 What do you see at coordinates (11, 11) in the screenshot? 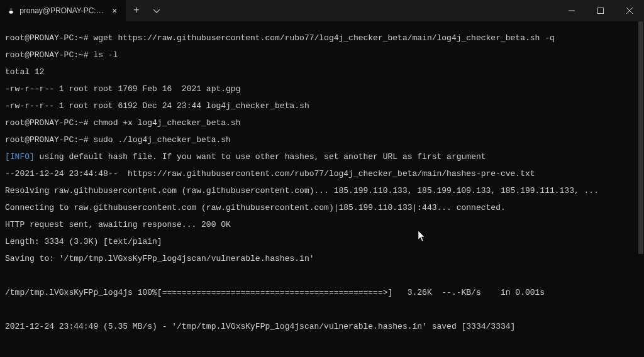
I see `tux-icon` at bounding box center [11, 11].